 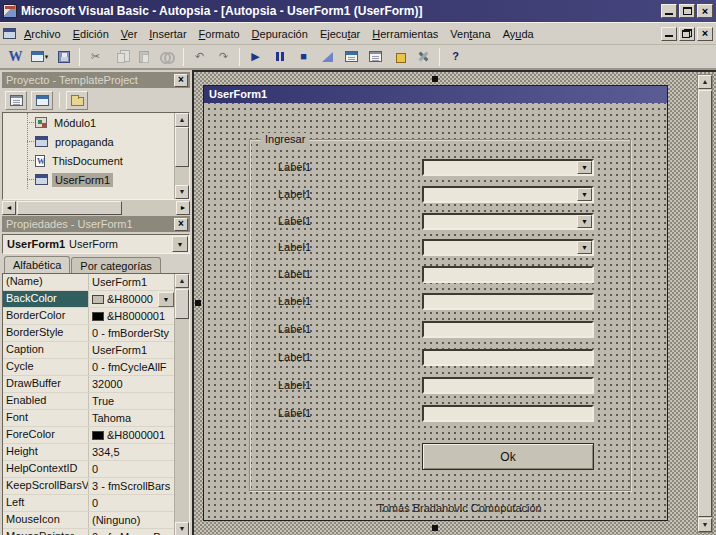 What do you see at coordinates (88, 282) in the screenshot?
I see `property-row: (Name)UserForm1` at bounding box center [88, 282].